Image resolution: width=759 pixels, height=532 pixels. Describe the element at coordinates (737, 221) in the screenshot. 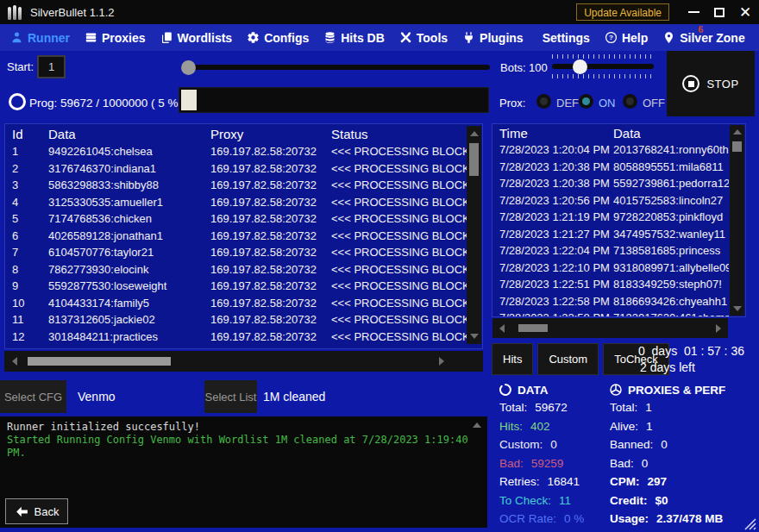

I see `hits-vertical-scrollbar` at that location.